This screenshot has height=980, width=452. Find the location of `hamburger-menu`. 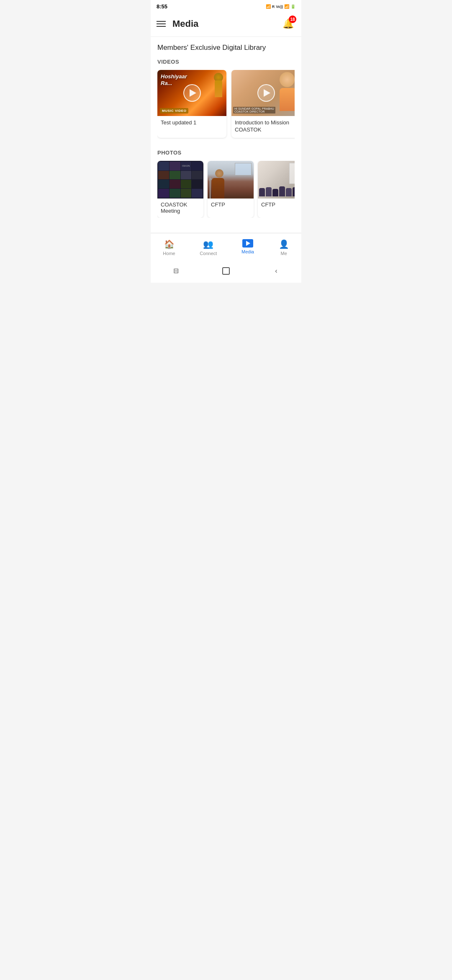

hamburger-menu is located at coordinates (161, 24).